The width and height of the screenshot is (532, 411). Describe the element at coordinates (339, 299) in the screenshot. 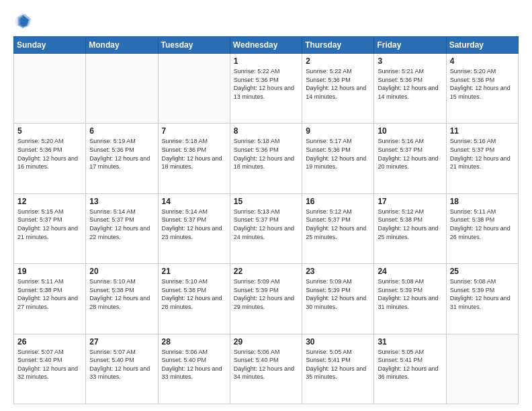

I see `calendar-day-cell: 23Sunrise: 5:09 AM Sunset: 5:39 PM Dayli…` at that location.